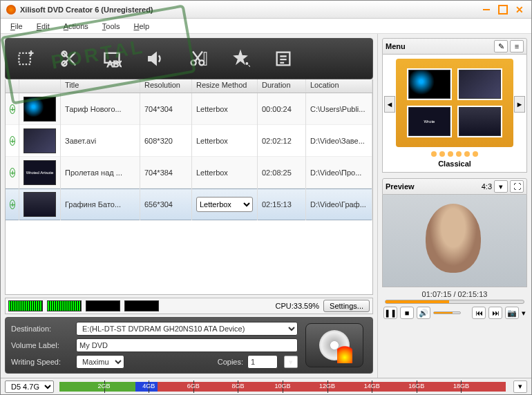  What do you see at coordinates (111, 26) in the screenshot?
I see `menu-tools: Tools` at bounding box center [111, 26].